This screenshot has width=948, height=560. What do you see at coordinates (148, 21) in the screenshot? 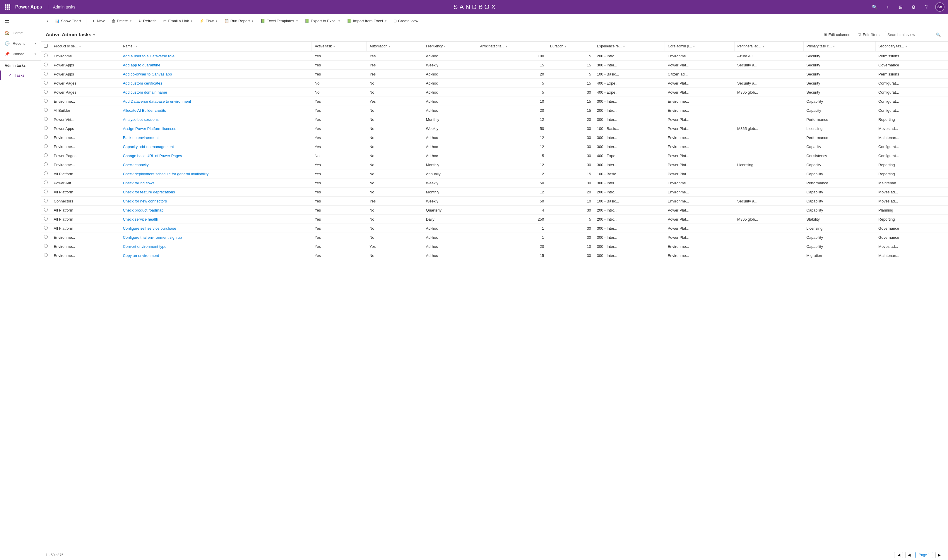
I see `refresh-button: ↻ Refresh` at bounding box center [148, 21].